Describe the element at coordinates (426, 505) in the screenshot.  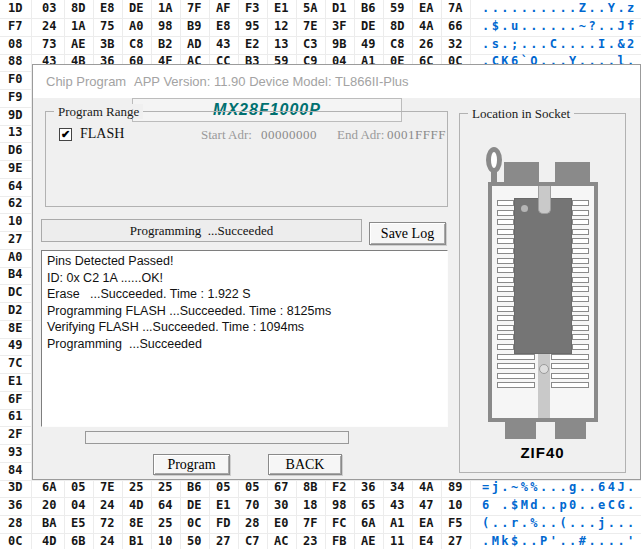
I see `hex-byte: 47` at that location.